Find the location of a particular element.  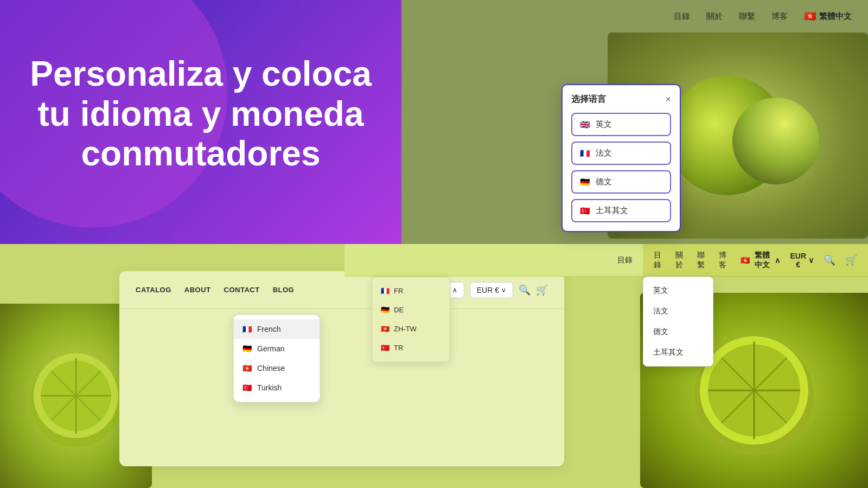

navbar-links-1: CATALOG ABOUT CONTACT BLOG is located at coordinates (215, 290).